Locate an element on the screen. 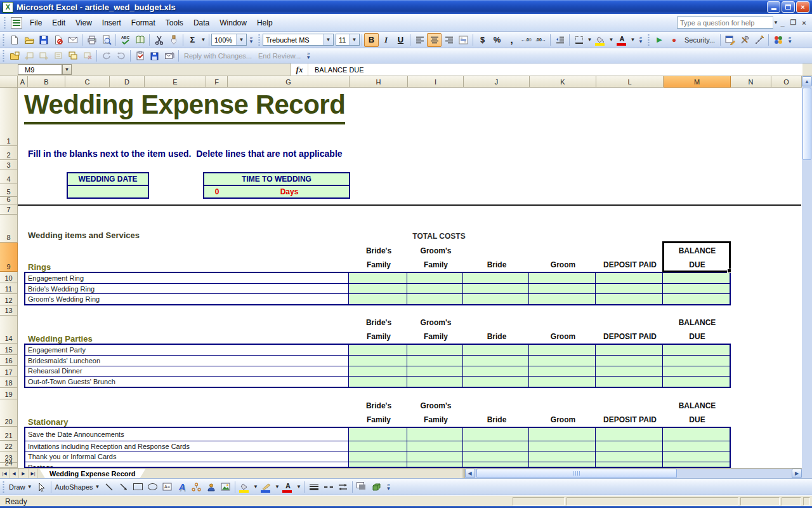 The width and height of the screenshot is (812, 508). control-toolbox-button is located at coordinates (745, 40).